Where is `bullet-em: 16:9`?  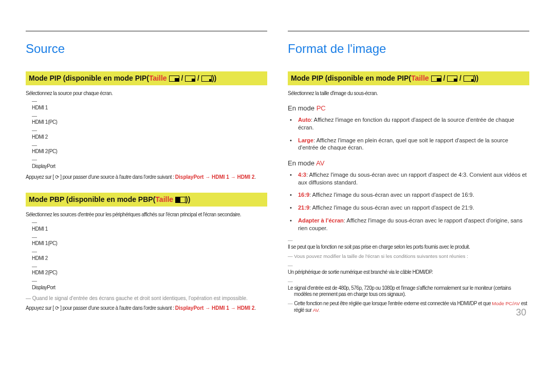 bullet-em: 16:9 is located at coordinates (304, 195).